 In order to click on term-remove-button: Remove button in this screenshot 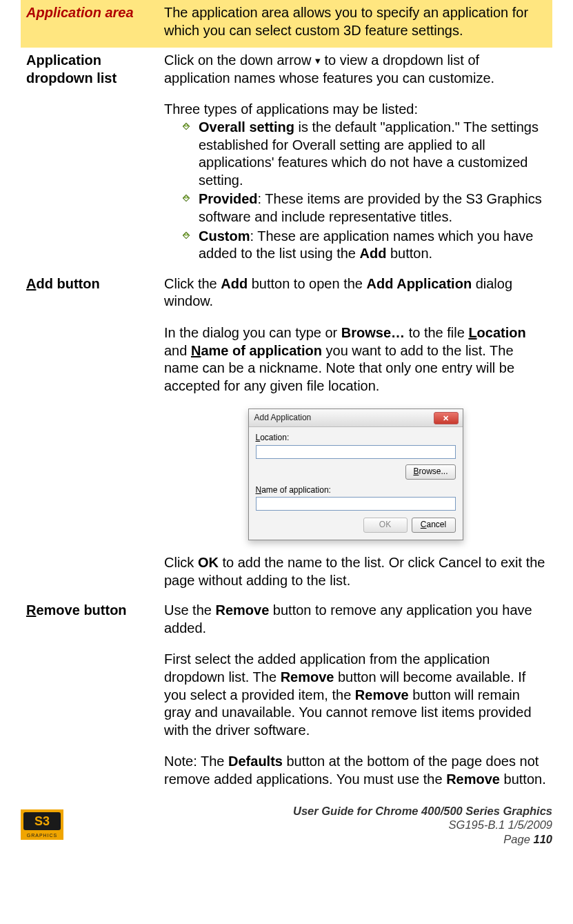, I will do `click(90, 697)`.